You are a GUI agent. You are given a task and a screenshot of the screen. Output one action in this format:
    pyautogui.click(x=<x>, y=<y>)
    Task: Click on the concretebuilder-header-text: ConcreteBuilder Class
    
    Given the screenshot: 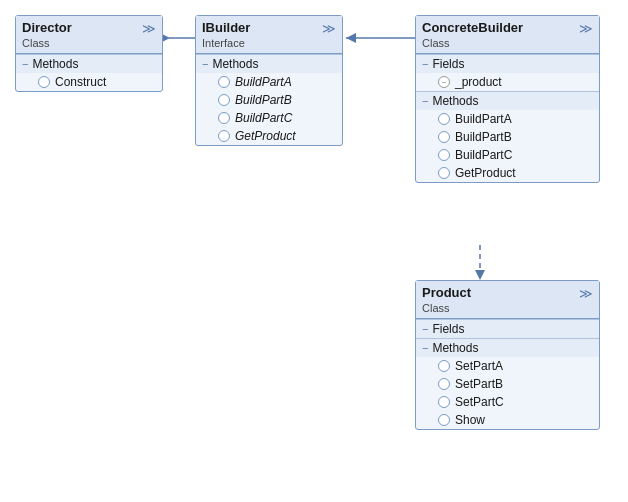 What is the action you would take?
    pyautogui.click(x=472, y=35)
    